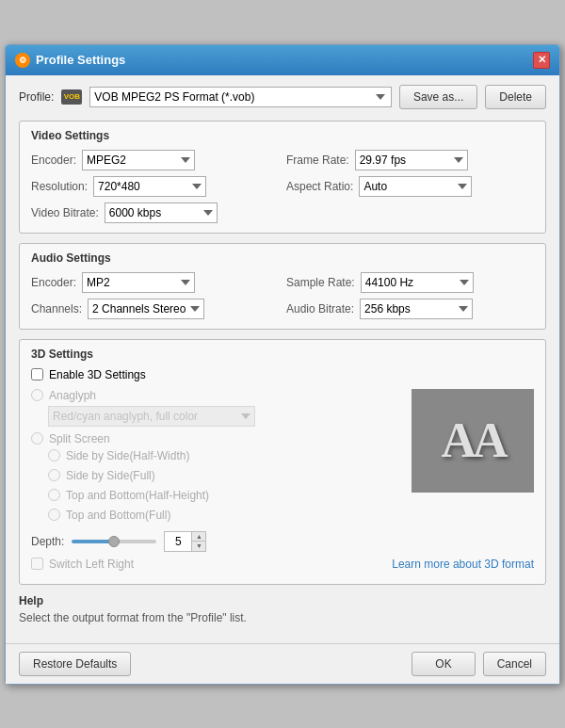 Image resolution: width=565 pixels, height=728 pixels. What do you see at coordinates (282, 177) in the screenshot?
I see `video-settings-section: Video Settings Encoder: MPEG2 Frame Rate…` at bounding box center [282, 177].